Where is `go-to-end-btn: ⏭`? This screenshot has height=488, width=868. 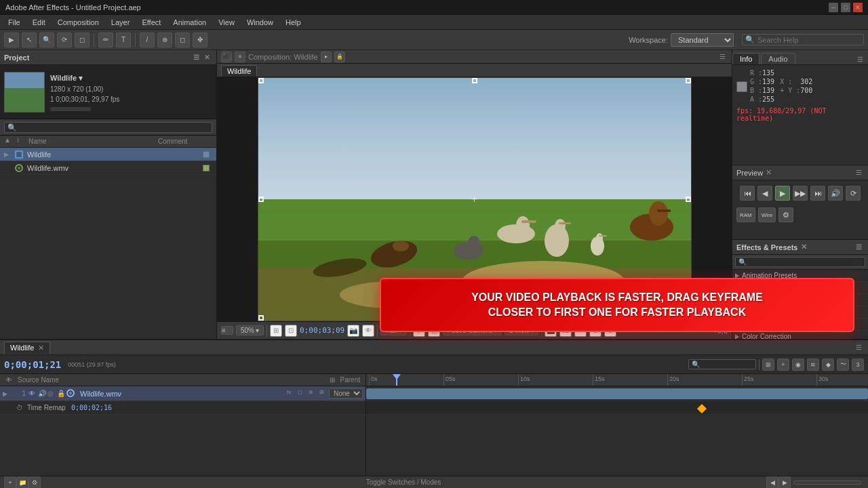
go-to-end-btn: ⏭ is located at coordinates (818, 193).